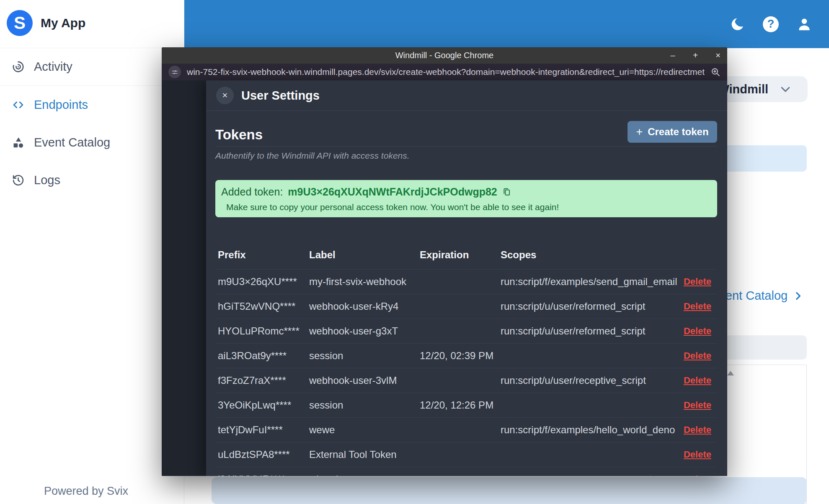  Describe the element at coordinates (445, 55) in the screenshot. I see `window-title: Windmill - Google Chrome` at that location.